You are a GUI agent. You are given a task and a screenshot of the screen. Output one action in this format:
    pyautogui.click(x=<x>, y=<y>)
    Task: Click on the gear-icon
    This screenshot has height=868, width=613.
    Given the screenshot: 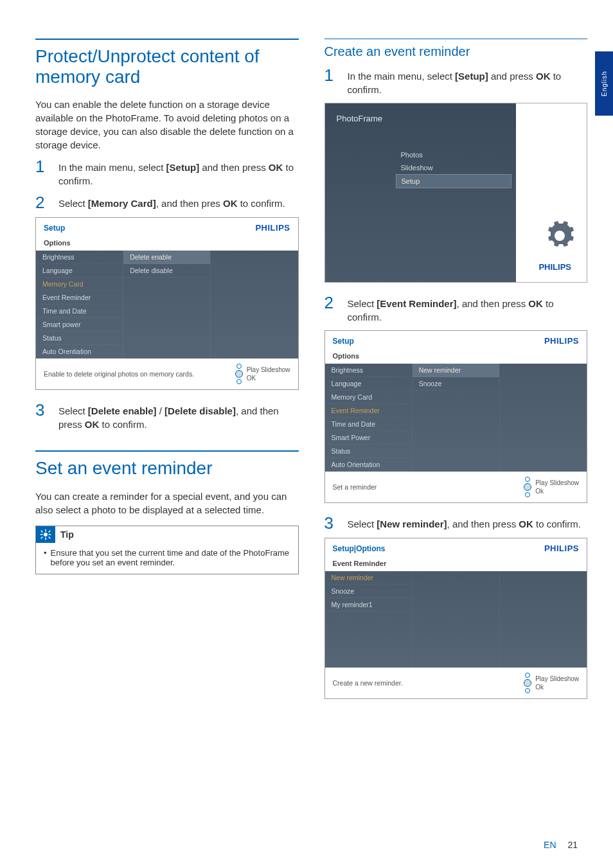 What is the action you would take?
    pyautogui.click(x=560, y=236)
    